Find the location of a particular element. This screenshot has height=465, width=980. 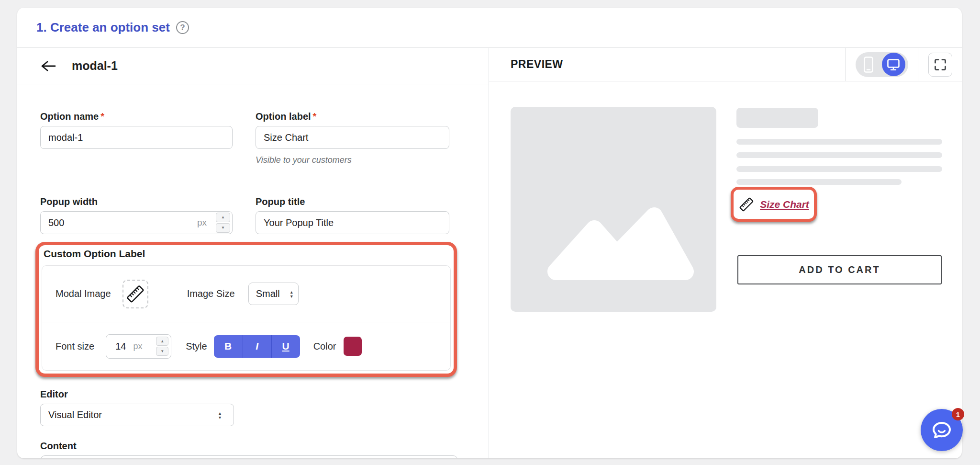

editor-label: Editor is located at coordinates (253, 394).